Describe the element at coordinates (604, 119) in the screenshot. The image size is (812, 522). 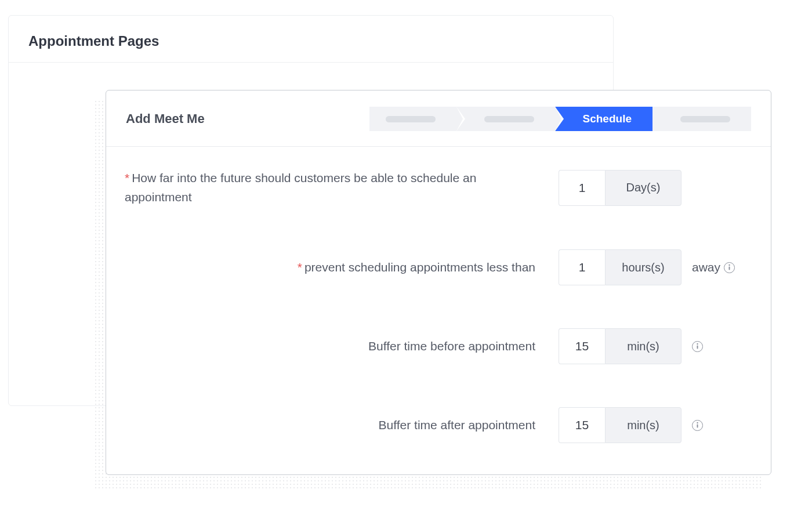
I see `wizard-step-schedule: Schedule` at that location.